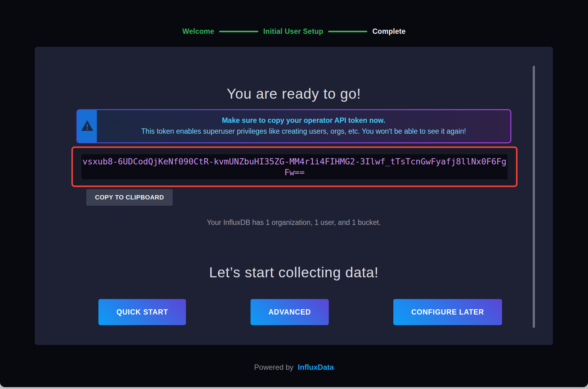 The image size is (588, 389). Describe the element at coordinates (534, 197) in the screenshot. I see `scrollbar-thumb` at that location.